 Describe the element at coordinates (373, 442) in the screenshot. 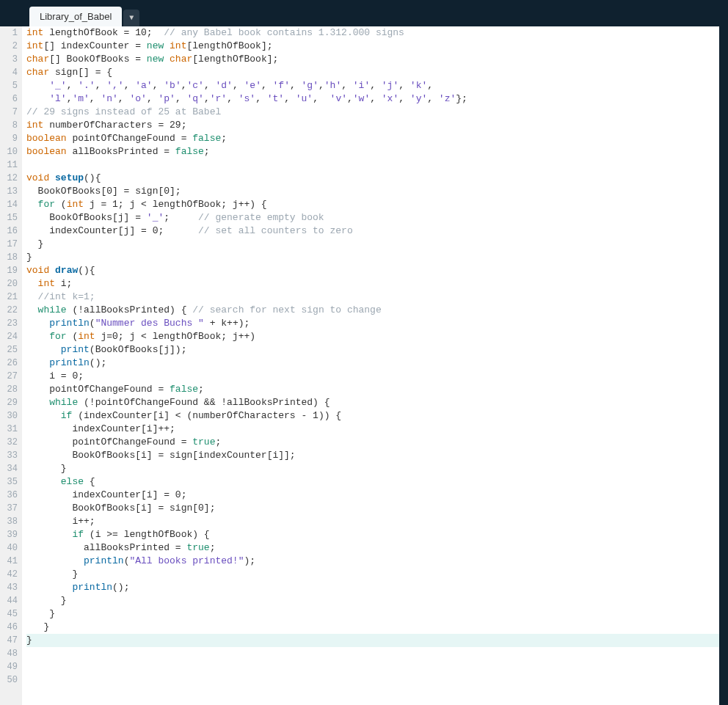

I see `code-line: pointOfChangeFound = true;` at that location.